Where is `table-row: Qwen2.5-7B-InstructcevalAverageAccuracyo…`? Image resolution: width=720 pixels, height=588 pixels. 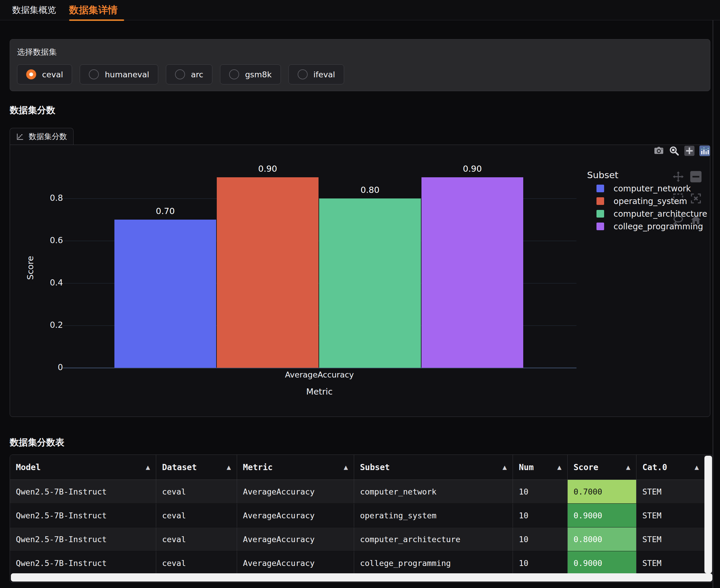 table-row: Qwen2.5-7B-InstructcevalAverageAccuracyo… is located at coordinates (358, 516).